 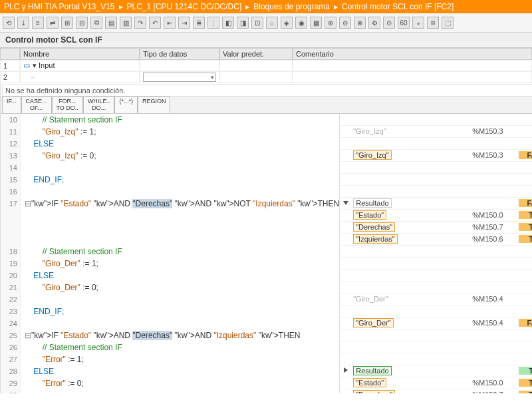 I want to click on monitor-row: ResultadoFALSE, so click(x=436, y=204).